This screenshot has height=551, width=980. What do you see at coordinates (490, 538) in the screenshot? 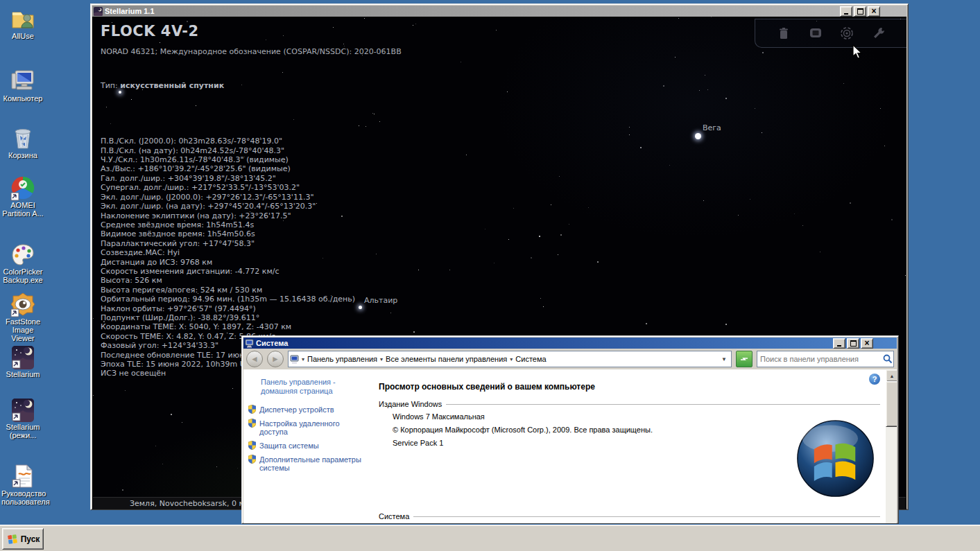
I see `taskbar: Пуск -64 RU RU` at bounding box center [490, 538].